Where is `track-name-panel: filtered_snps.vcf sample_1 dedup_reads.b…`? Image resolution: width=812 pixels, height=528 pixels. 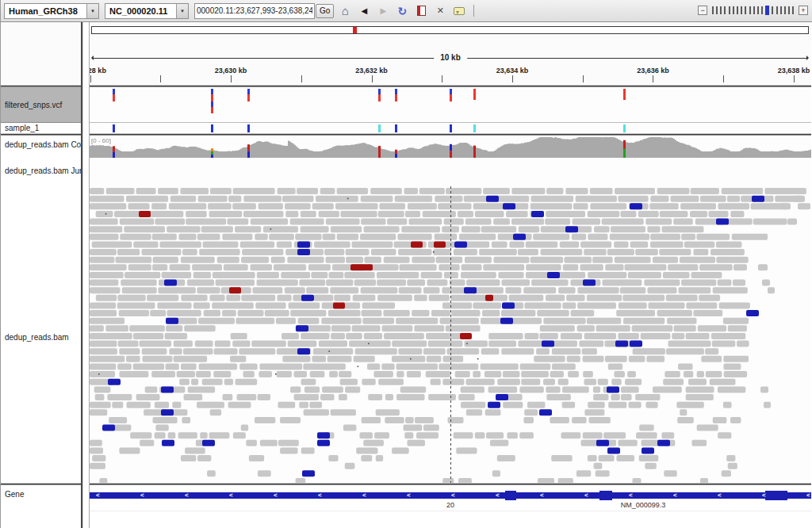 track-name-panel: filtered_snps.vcf sample_1 dedup_reads.b… is located at coordinates (41, 275).